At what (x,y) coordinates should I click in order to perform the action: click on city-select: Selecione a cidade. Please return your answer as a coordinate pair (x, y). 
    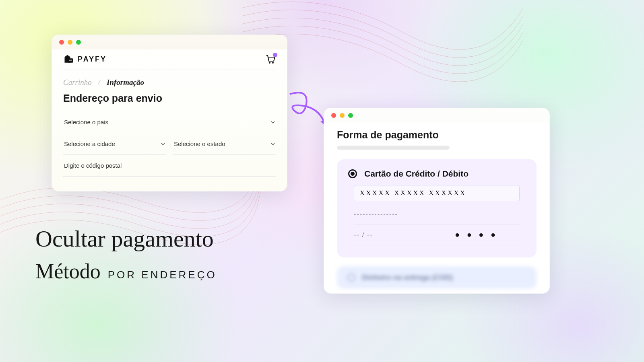
    Looking at the image, I should click on (114, 144).